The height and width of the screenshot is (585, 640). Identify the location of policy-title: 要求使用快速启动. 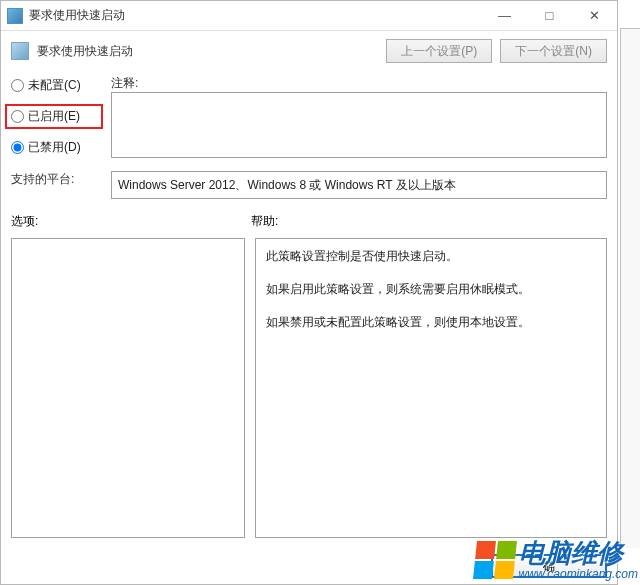
(208, 52).